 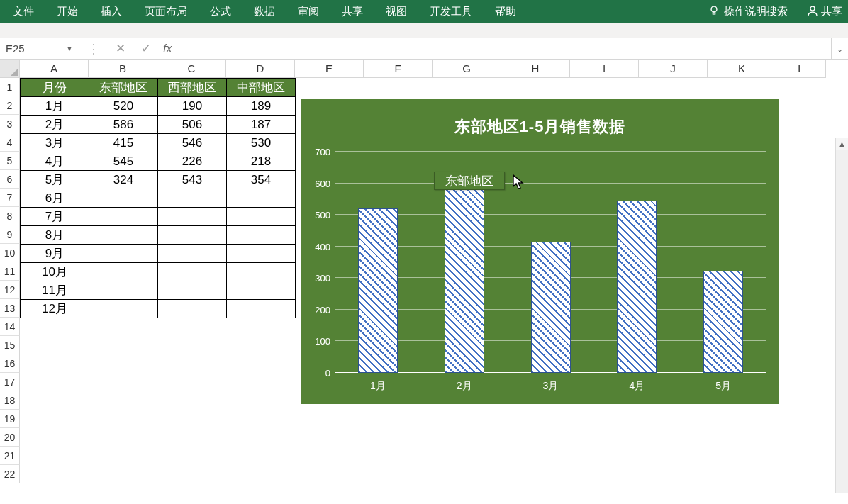 I want to click on row-header-12: 12, so click(x=10, y=290).